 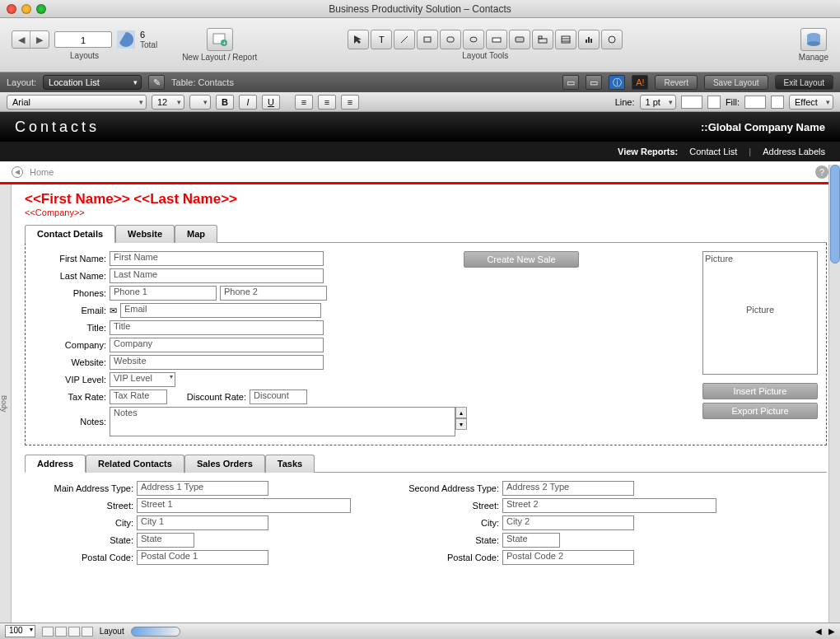 What do you see at coordinates (217, 362) in the screenshot?
I see `website-field: Website` at bounding box center [217, 362].